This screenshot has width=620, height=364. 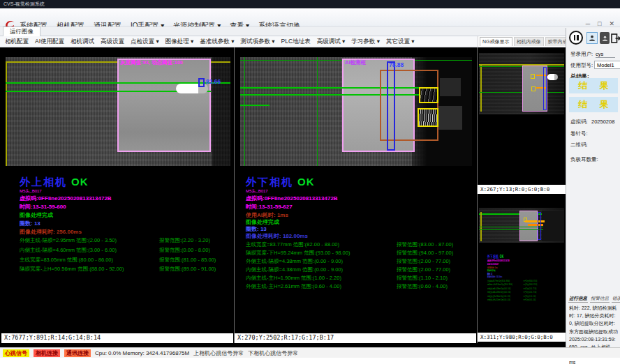 I want to click on alarm-range: 报警范围:(2.00 - 77.00), so click(x=423, y=261).